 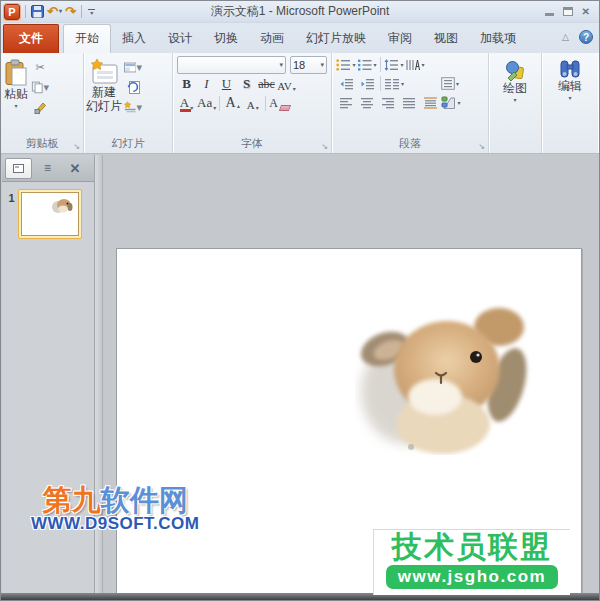 What do you see at coordinates (285, 108) in the screenshot?
I see `eraser-icon` at bounding box center [285, 108].